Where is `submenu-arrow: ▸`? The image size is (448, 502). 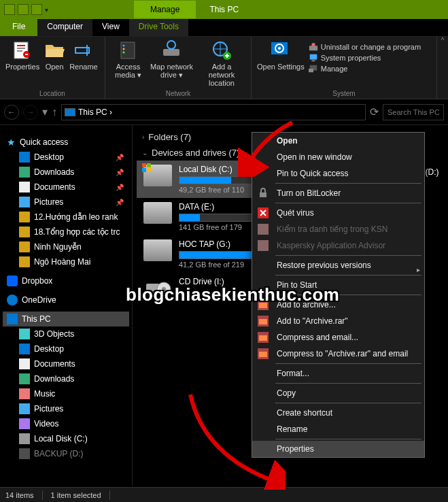
submenu-arrow: ▸ is located at coordinates (419, 269).